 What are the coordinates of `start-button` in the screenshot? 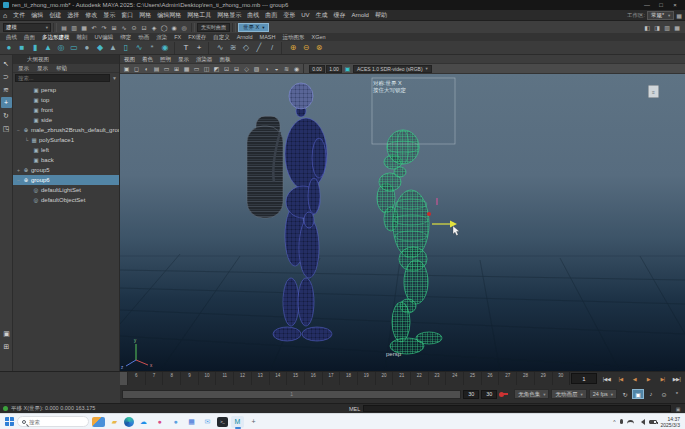 It's located at (10, 422).